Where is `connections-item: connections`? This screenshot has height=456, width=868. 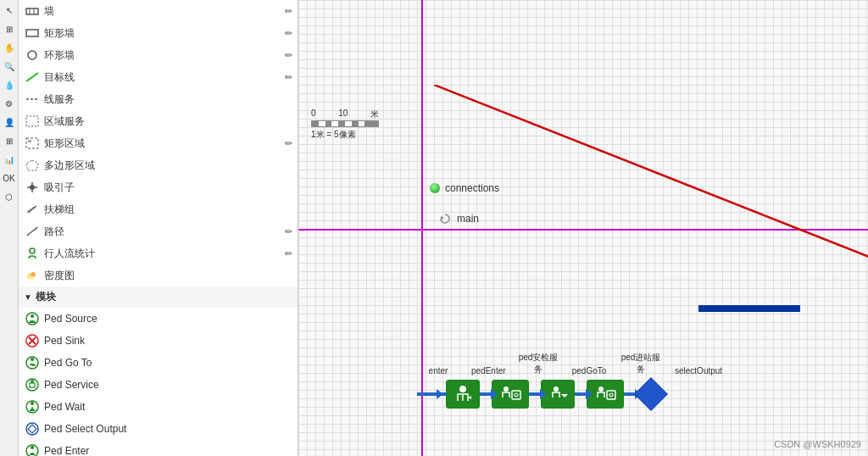 connections-item: connections is located at coordinates (465, 188).